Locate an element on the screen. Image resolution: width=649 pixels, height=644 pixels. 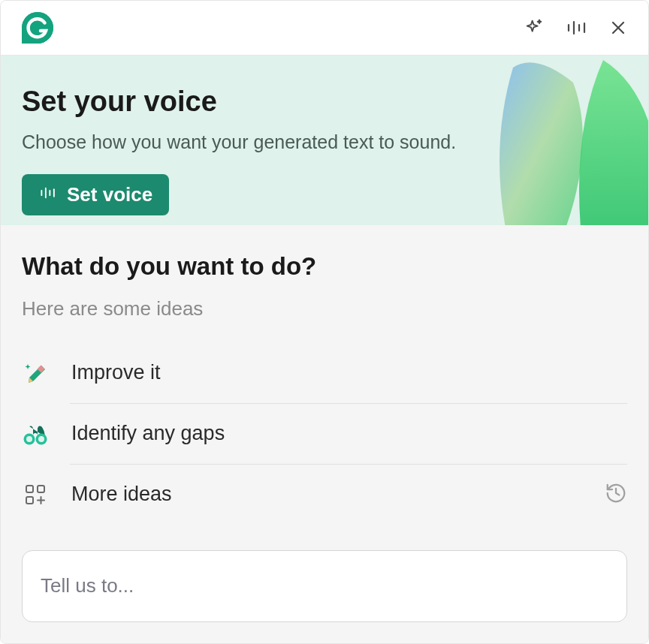
grammarly-logo is located at coordinates (38, 28).